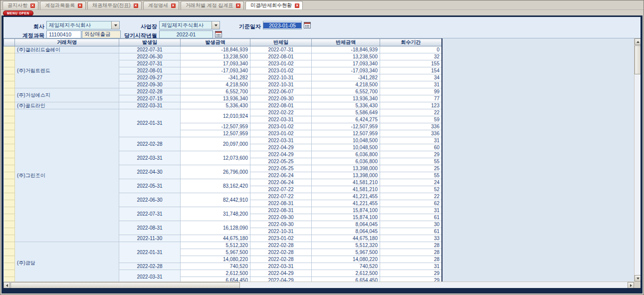 This screenshot has height=295, width=644. Describe the element at coordinates (411, 99) in the screenshot. I see `collection-days-cell: 77` at that location.